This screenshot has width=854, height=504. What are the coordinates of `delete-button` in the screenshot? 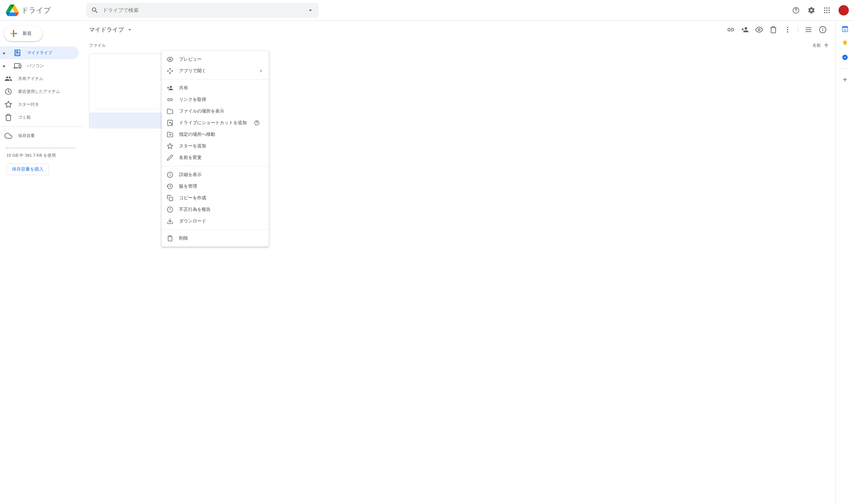 It's located at (773, 30).